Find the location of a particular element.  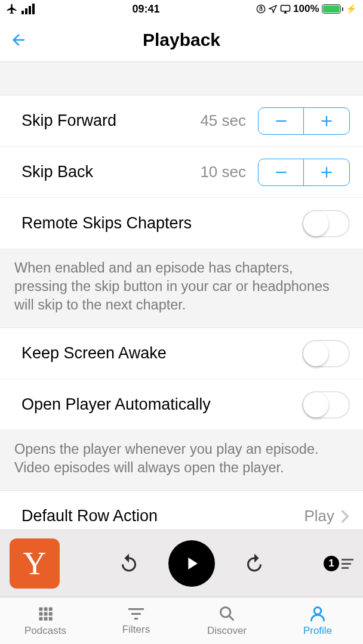

tab-discover-label: Discover is located at coordinates (227, 631).